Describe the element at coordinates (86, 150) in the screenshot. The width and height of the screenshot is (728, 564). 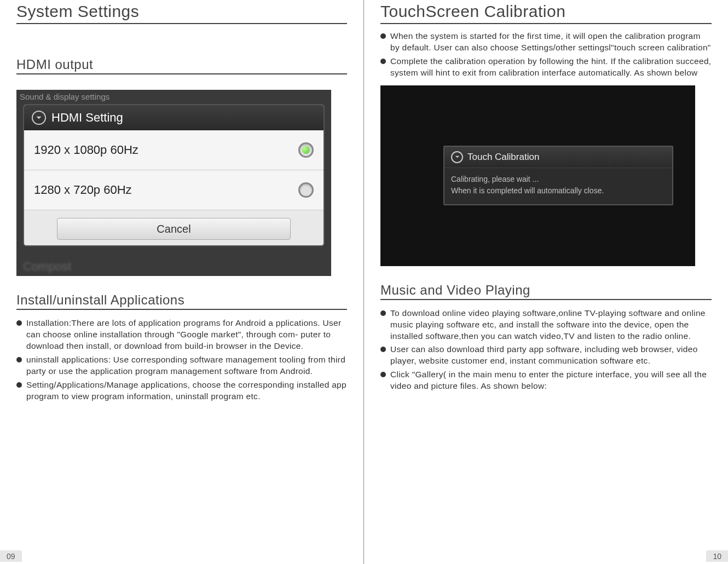
I see `hdmi-option-1-label: 1920 x 1080p 60Hz` at that location.